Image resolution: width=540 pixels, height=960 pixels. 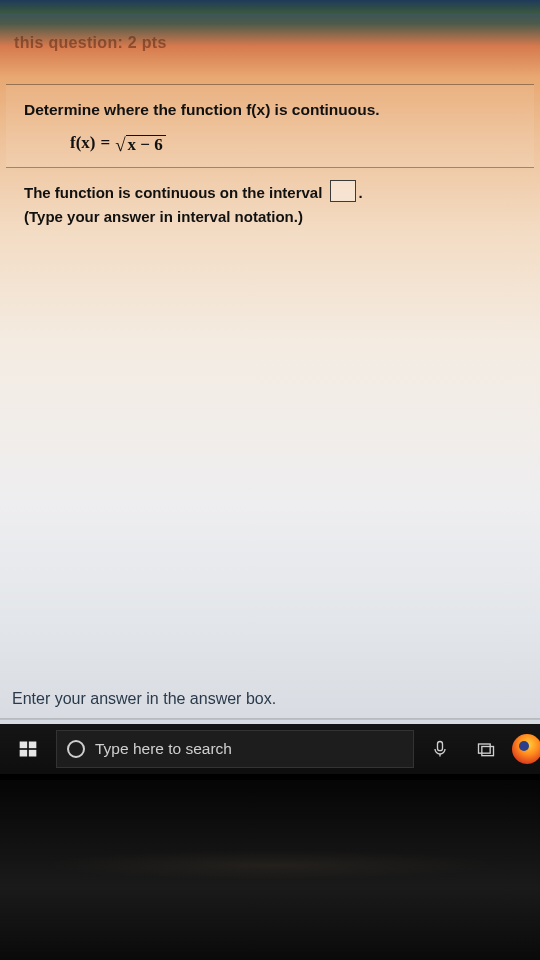 I want to click on equation-radicand: x − 6, so click(x=146, y=144).